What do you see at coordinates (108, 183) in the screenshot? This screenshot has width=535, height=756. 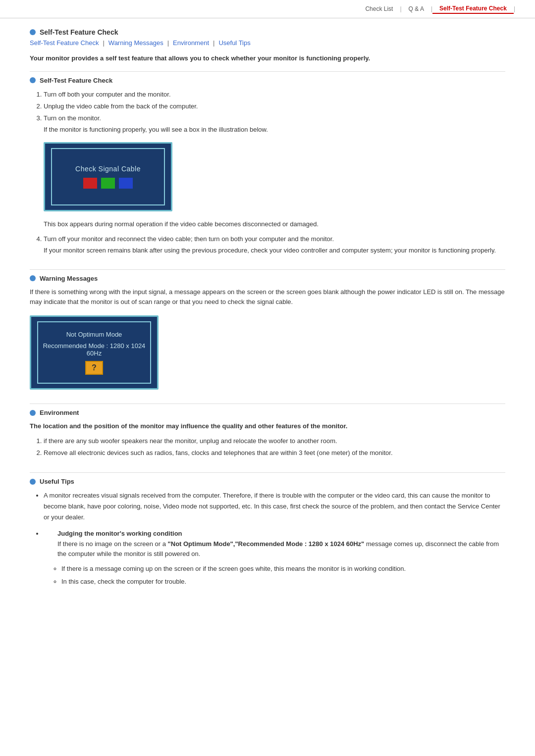 I see `color-squares` at bounding box center [108, 183].